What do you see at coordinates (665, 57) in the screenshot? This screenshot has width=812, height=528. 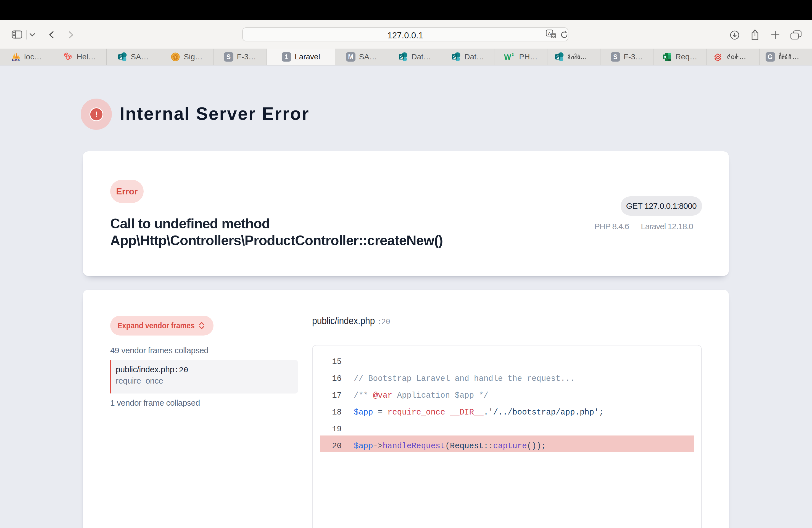 I see `svg-text: X` at bounding box center [665, 57].